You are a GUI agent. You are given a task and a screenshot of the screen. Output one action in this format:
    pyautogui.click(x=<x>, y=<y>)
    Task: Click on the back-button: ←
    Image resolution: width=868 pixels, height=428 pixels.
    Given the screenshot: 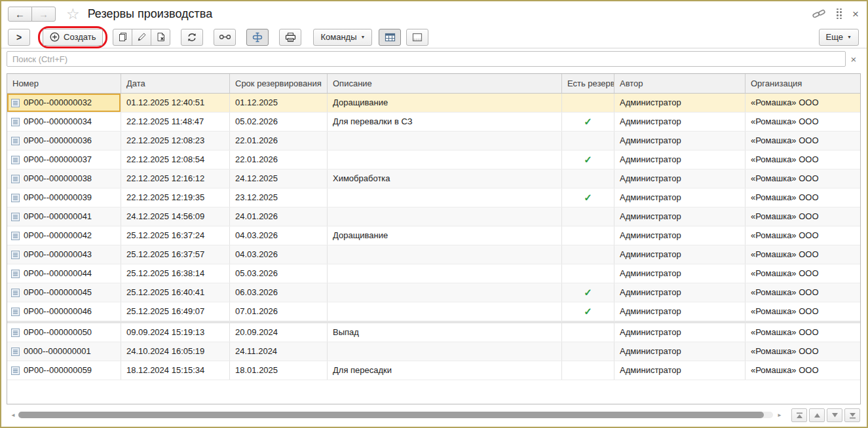 What is the action you would take?
    pyautogui.click(x=20, y=14)
    